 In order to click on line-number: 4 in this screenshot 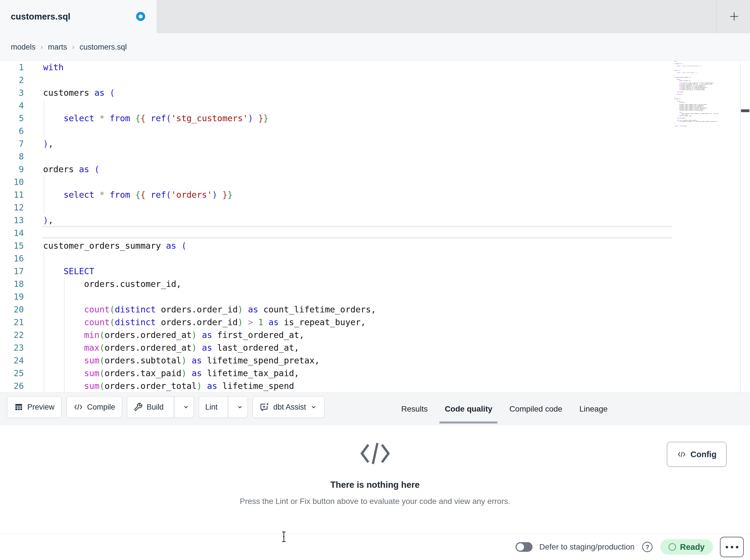, I will do `click(12, 106)`.